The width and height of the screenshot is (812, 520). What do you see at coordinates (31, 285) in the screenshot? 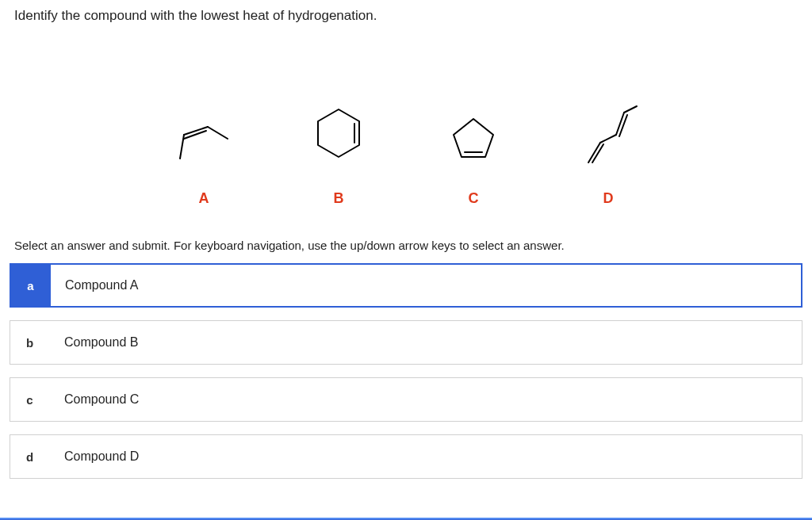
I see `option-key: a` at bounding box center [31, 285].